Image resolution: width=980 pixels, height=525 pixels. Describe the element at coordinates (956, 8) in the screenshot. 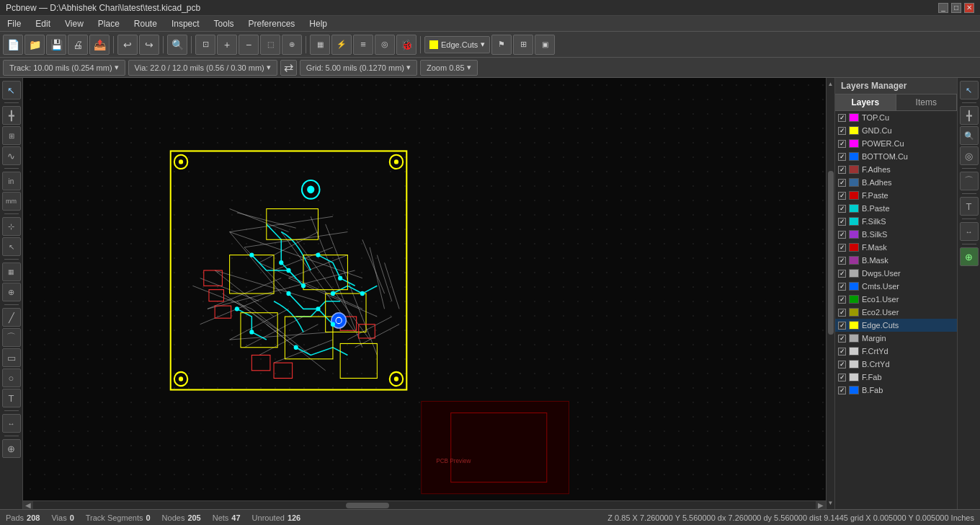

I see `maximize-button: □` at that location.